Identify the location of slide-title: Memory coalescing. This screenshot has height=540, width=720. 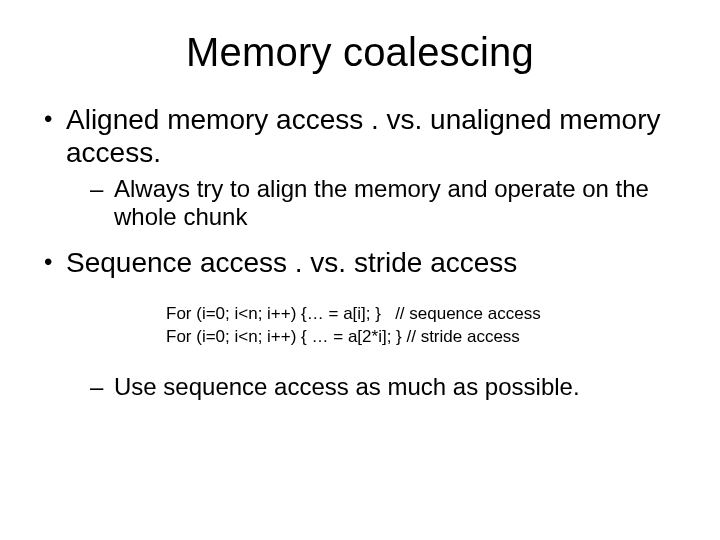
(360, 52).